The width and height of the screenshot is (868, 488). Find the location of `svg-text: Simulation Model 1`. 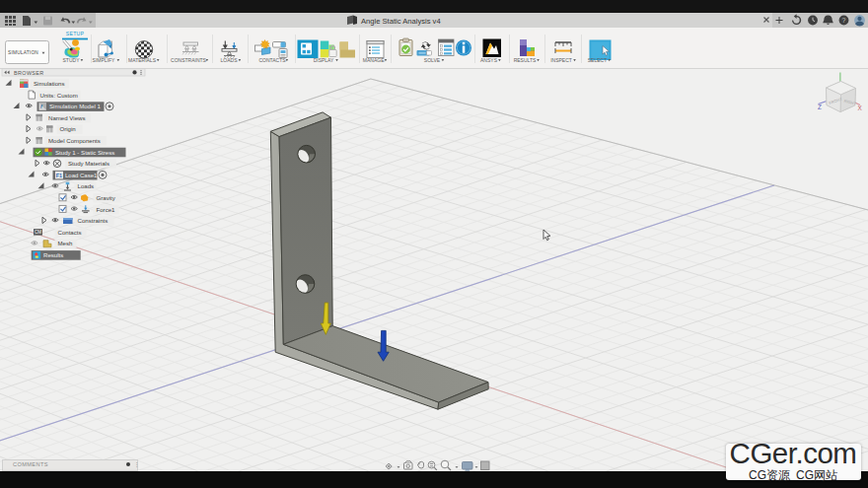

svg-text: Simulation Model 1 is located at coordinates (75, 106).